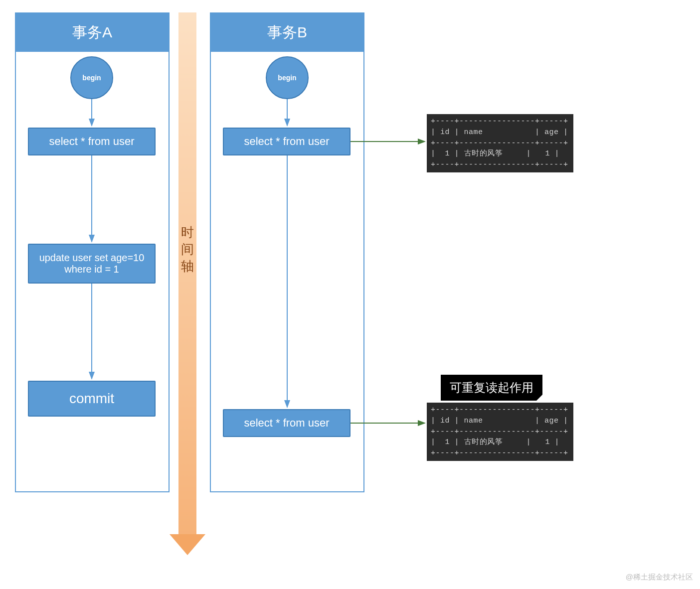 The image size is (700, 589). What do you see at coordinates (287, 78) in the screenshot?
I see `tx-b-begin-label: begin` at bounding box center [287, 78].